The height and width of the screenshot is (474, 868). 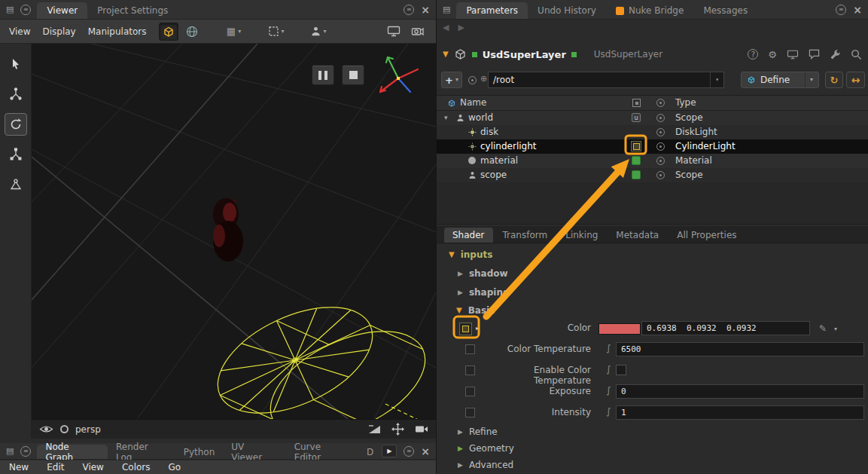 I want to click on globe-button, so click(x=192, y=32).